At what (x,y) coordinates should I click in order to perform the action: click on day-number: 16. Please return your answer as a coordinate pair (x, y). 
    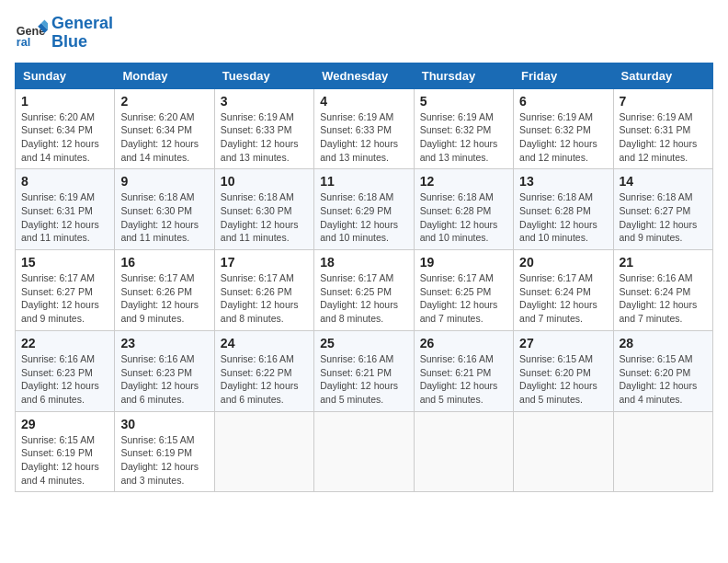
    Looking at the image, I should click on (164, 262).